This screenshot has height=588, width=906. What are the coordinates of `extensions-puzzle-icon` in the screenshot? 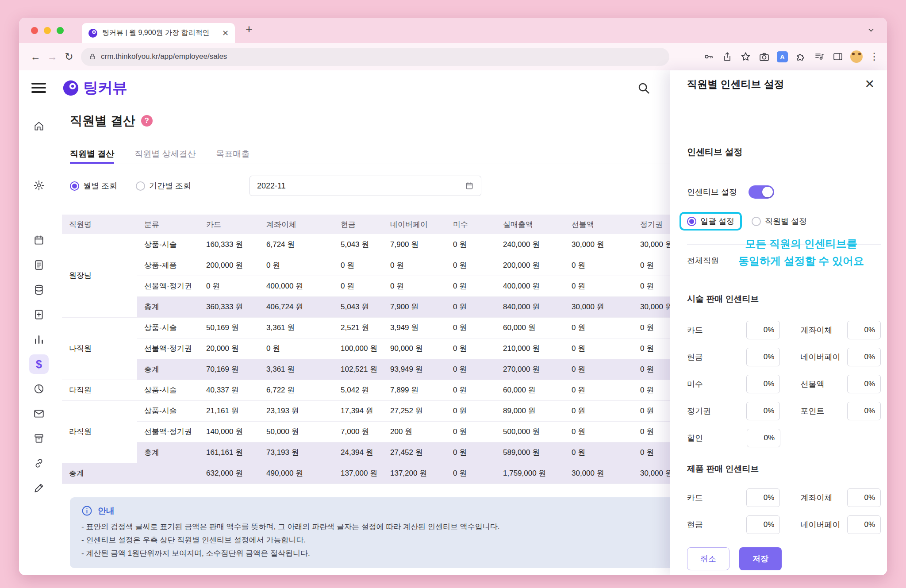 It's located at (801, 57).